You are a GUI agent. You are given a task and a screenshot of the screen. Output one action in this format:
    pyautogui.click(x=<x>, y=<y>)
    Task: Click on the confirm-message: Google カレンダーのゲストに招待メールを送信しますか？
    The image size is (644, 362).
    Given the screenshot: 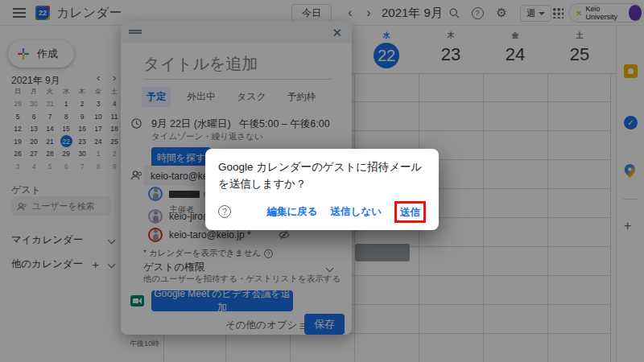 What is the action you would take?
    pyautogui.click(x=322, y=176)
    